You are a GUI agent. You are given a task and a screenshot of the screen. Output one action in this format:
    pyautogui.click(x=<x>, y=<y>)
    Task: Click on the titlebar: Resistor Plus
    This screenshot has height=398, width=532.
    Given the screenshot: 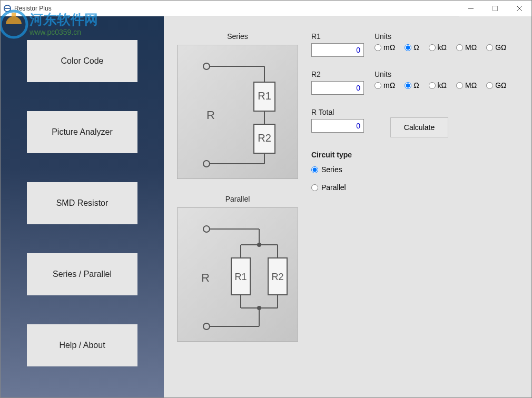 What is the action you would take?
    pyautogui.click(x=266, y=8)
    